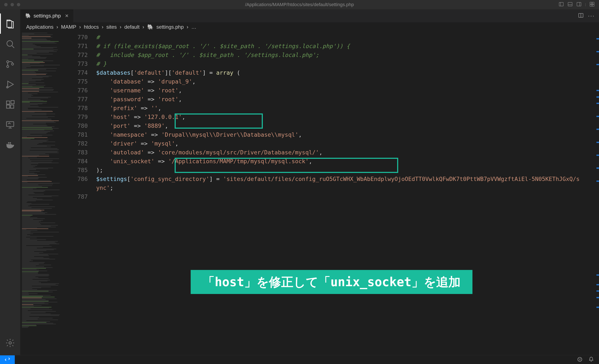 This screenshot has width=599, height=364. I want to click on code-line: 776 'username' => 'root',, so click(333, 90).